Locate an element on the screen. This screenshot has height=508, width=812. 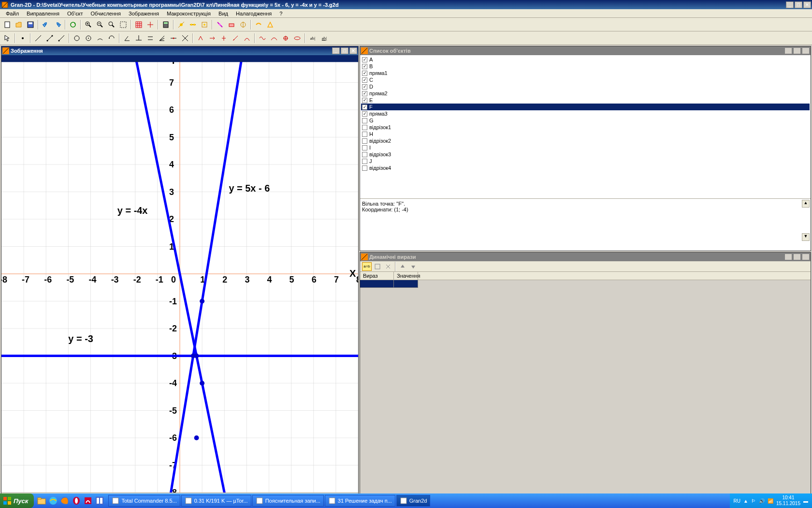
tool-f-icon is located at coordinates (243, 25).